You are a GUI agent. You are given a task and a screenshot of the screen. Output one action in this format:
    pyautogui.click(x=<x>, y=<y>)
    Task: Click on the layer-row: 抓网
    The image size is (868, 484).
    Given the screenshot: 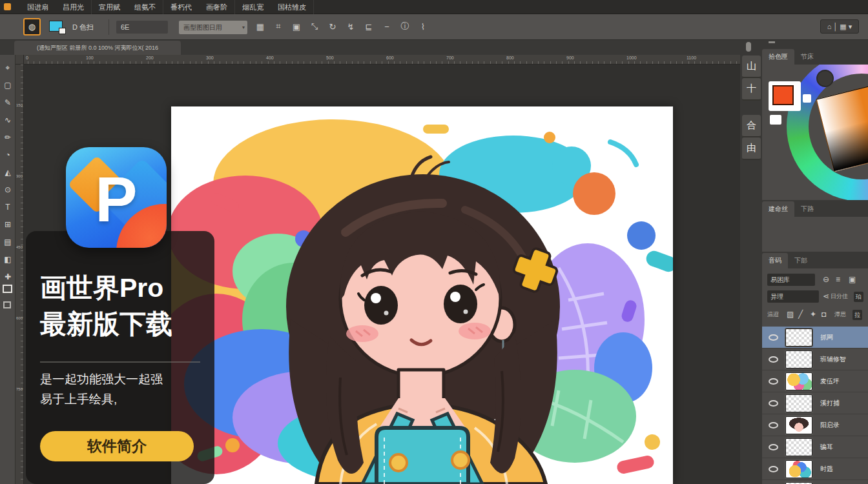 What is the action you would take?
    pyautogui.click(x=815, y=338)
    